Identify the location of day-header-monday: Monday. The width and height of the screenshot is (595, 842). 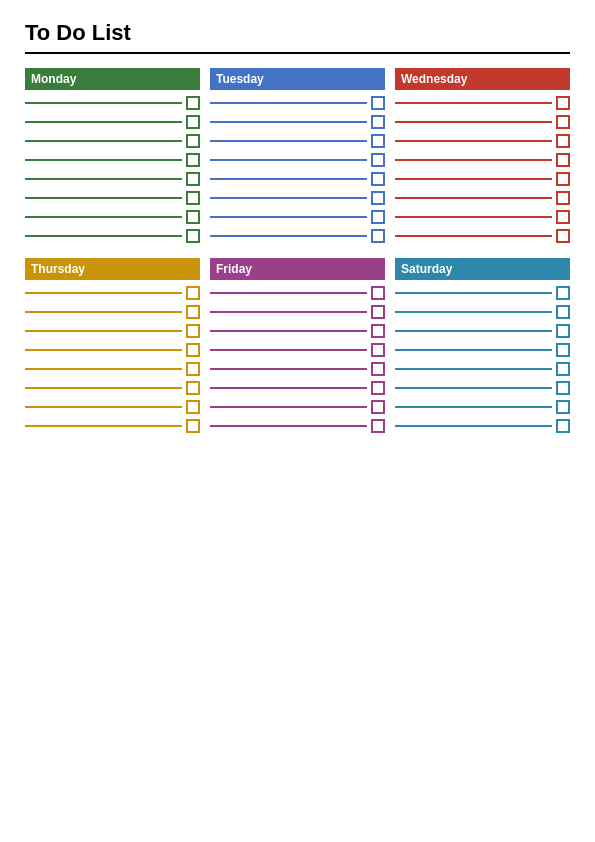
(112, 79).